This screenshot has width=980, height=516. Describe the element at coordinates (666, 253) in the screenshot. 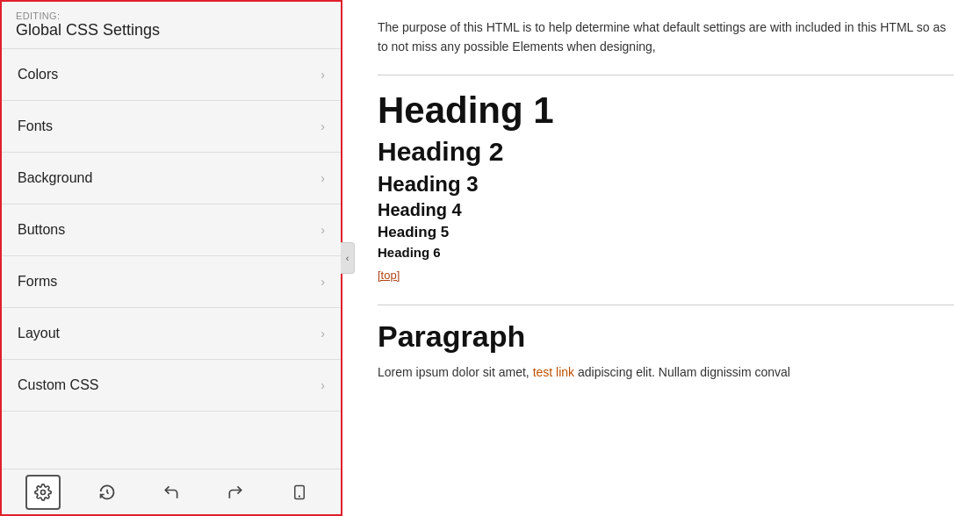

I see `heading6: Heading 6` at that location.